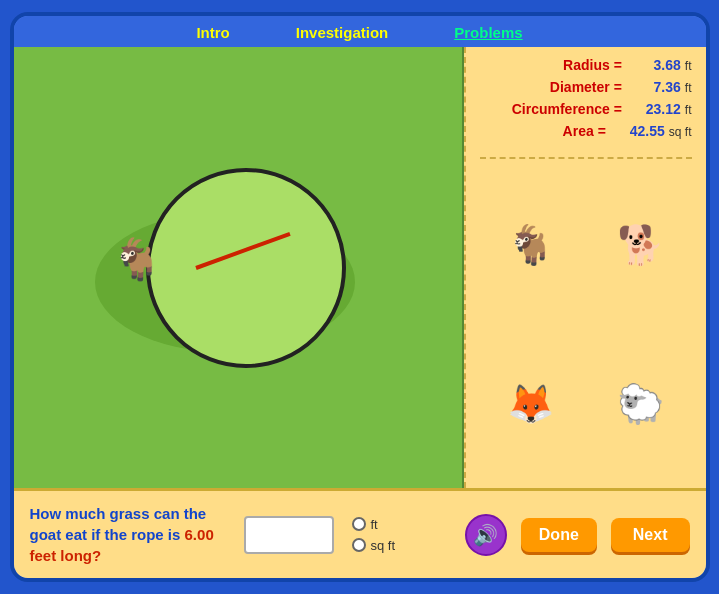  Describe the element at coordinates (567, 109) in the screenshot. I see `circumference-label: Circumference =` at that location.